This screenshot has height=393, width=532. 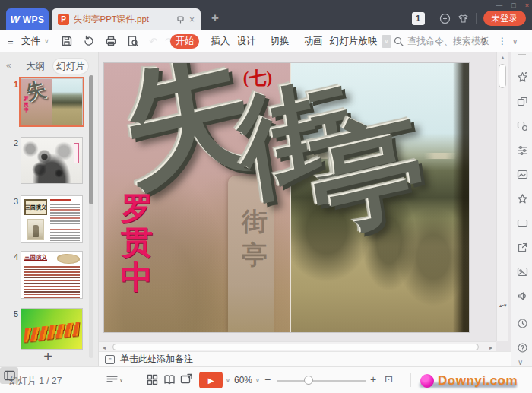 I want to click on collapse-ribbon-icon: ∨, so click(x=515, y=41).